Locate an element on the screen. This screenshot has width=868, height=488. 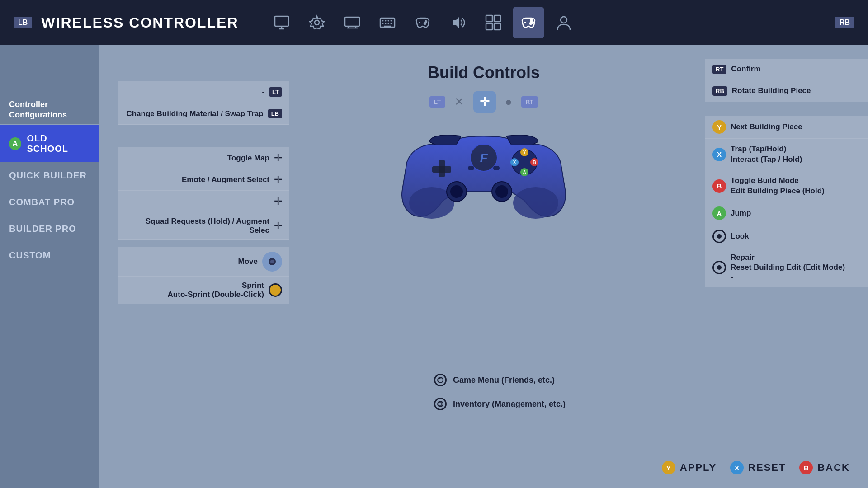
rotate-label: Rotate Building Piece is located at coordinates (771, 91).